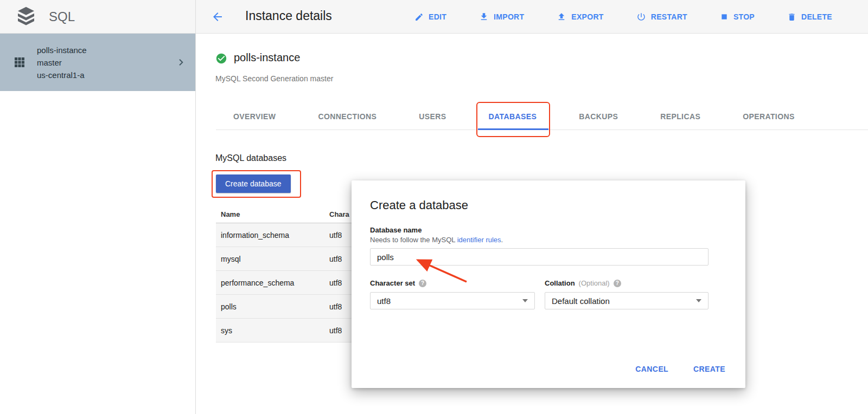  What do you see at coordinates (480, 240) in the screenshot?
I see `identifier-rules-link: identifier rules` at bounding box center [480, 240].